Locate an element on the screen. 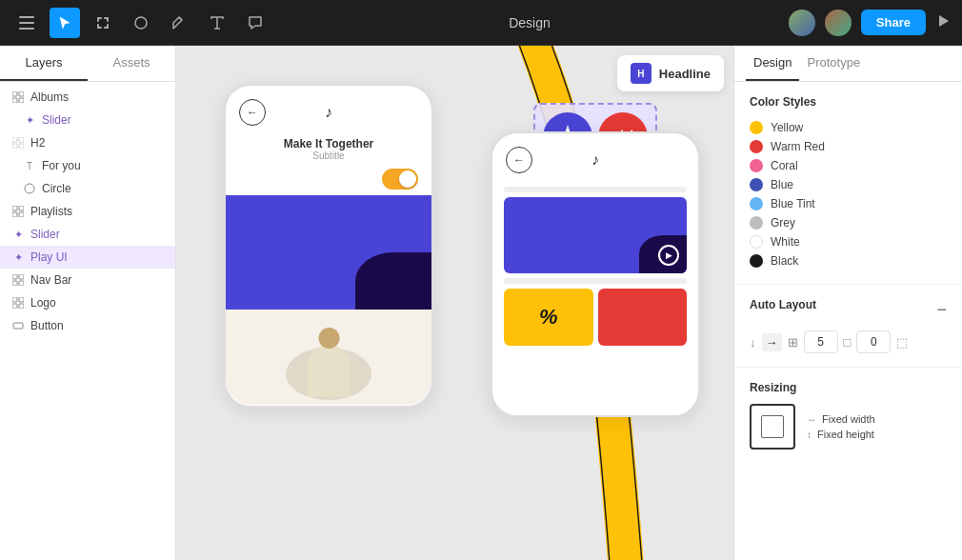  play-button is located at coordinates (943, 23).